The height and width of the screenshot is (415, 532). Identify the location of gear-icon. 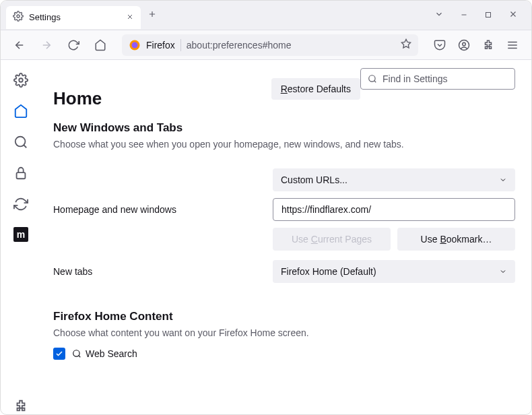
(18, 18).